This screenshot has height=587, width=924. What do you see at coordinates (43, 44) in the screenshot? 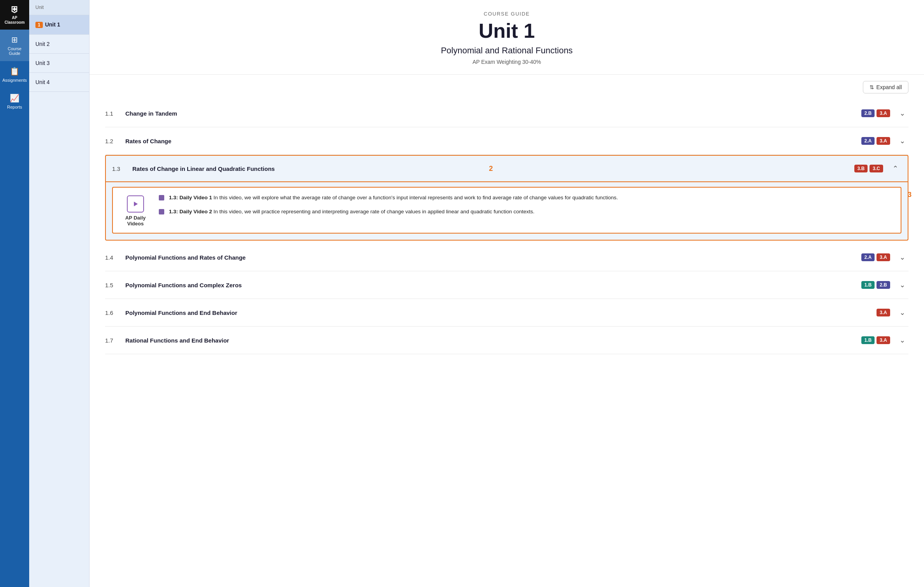
I see `unit-2-label: Unit 2` at bounding box center [43, 44].